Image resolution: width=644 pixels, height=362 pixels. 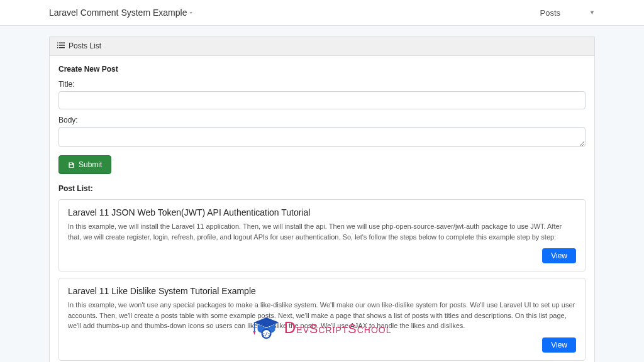 I want to click on post-body: In this example, we won't use any specia…, so click(x=322, y=315).